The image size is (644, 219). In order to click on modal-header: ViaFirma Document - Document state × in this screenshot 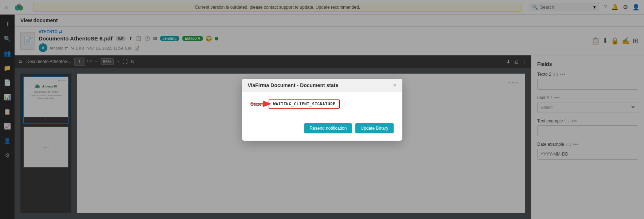, I will do `click(322, 85)`.